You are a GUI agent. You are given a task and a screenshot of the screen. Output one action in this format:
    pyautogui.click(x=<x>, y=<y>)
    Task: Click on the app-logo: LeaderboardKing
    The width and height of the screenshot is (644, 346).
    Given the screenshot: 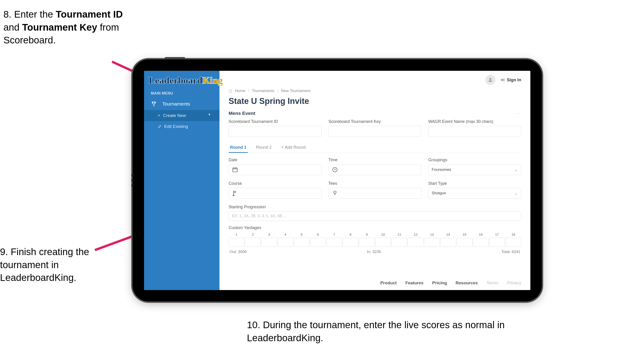 What is the action you would take?
    pyautogui.click(x=182, y=79)
    